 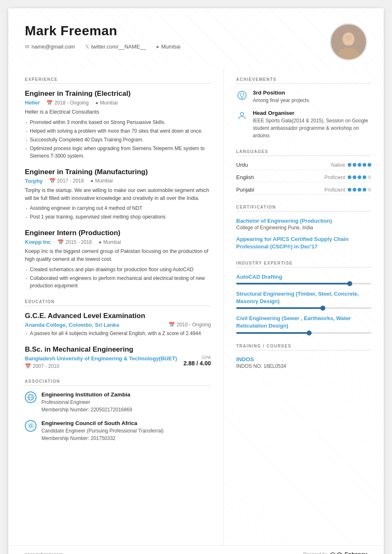 What do you see at coordinates (304, 277) in the screenshot?
I see `skill-autocad-name: AutoCAD Drafting` at bounding box center [304, 277].